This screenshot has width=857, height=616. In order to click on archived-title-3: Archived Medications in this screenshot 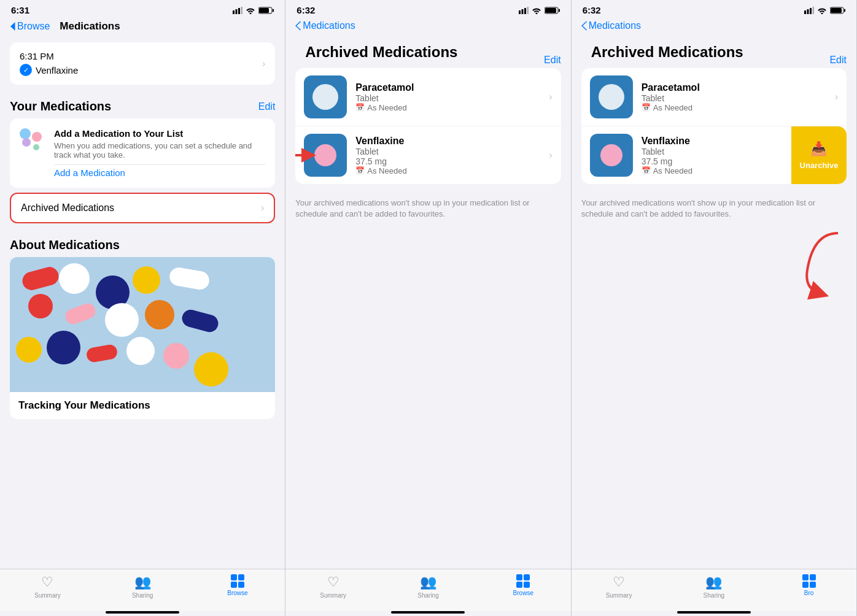, I will do `click(667, 55)`.